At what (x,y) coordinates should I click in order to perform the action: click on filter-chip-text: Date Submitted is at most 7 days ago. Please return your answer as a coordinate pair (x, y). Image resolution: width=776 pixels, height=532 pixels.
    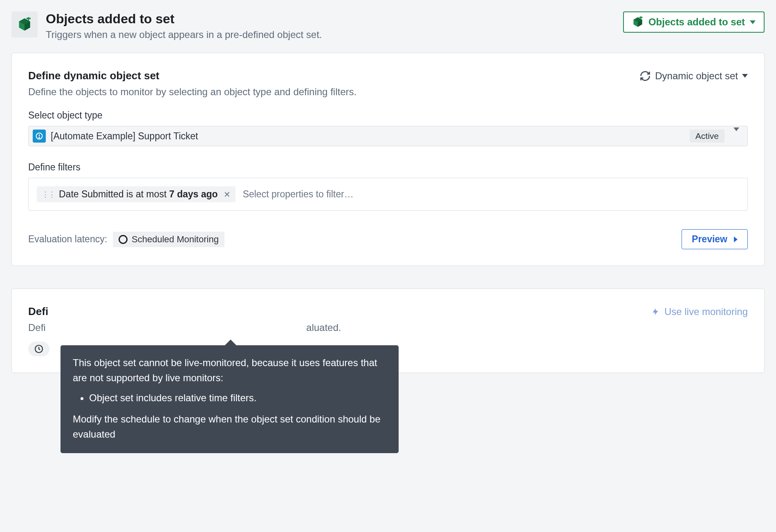
    Looking at the image, I should click on (138, 194).